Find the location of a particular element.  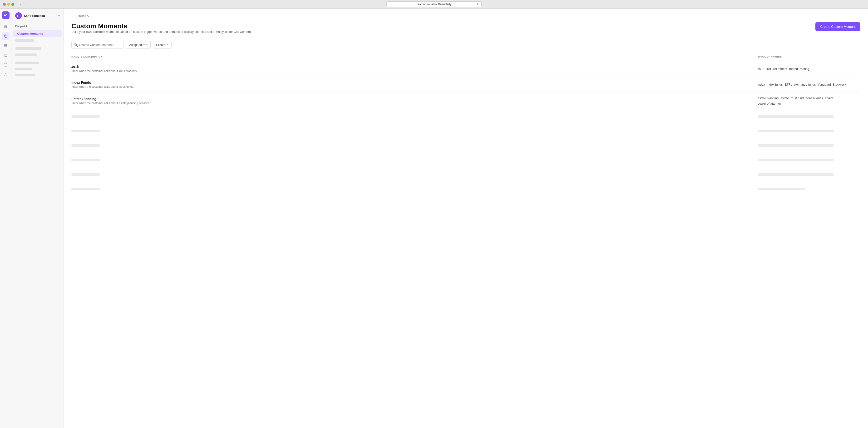

trigger-words-index-funds: index index funds ETFs exchange funds Va… is located at coordinates (805, 85).